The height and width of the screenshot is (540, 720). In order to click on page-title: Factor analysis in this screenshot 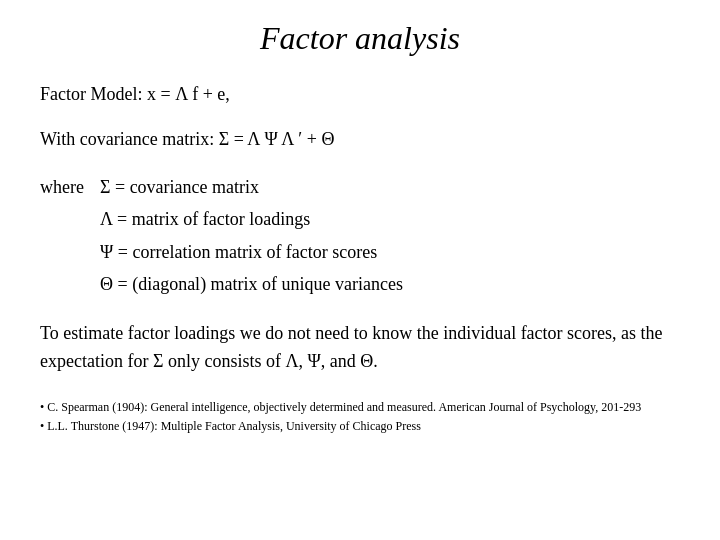, I will do `click(360, 38)`.